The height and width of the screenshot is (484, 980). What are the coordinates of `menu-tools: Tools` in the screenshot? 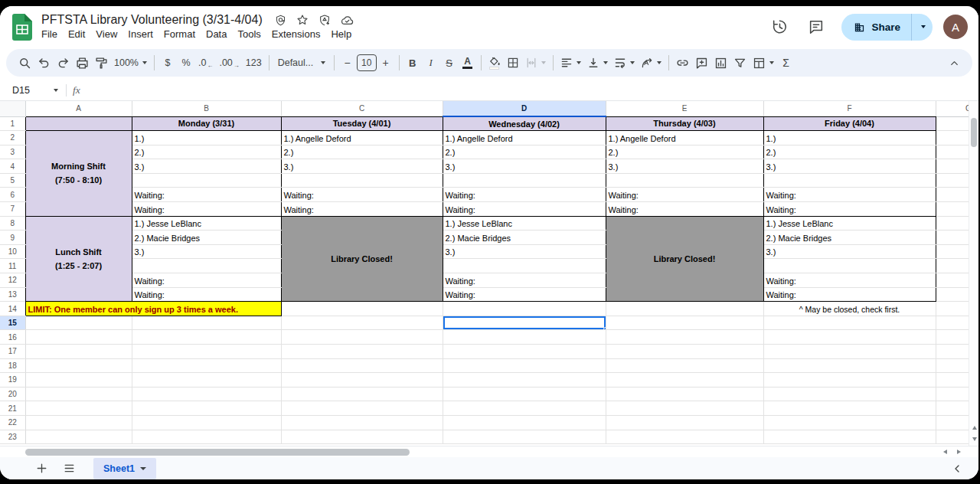 It's located at (249, 34).